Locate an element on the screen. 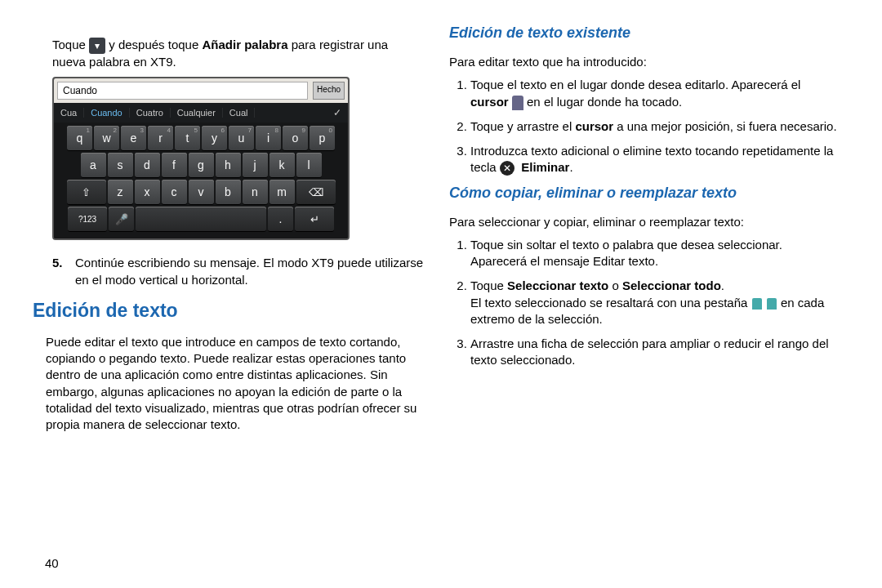  list-item: Arrastre una ficha de selección para amp… is located at coordinates (656, 353).